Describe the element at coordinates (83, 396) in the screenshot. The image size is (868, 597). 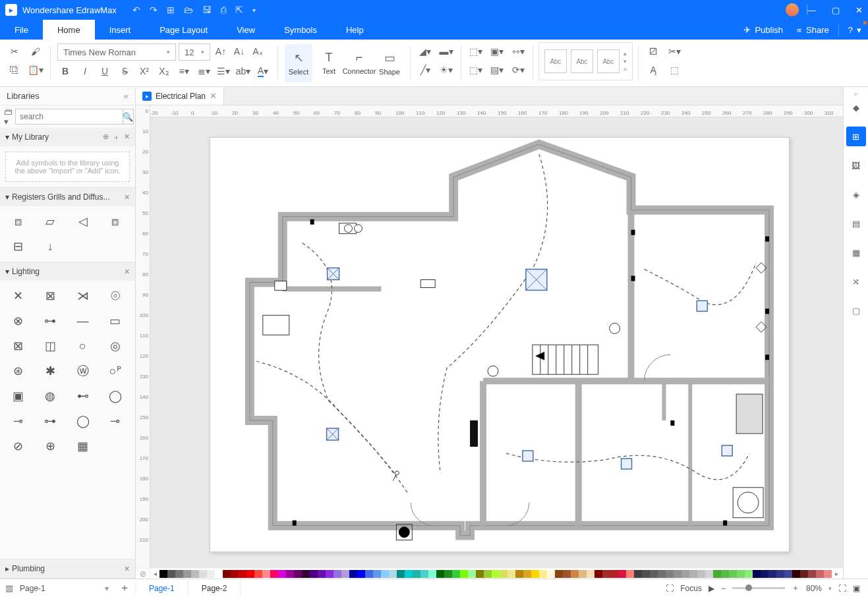
I see `symbol-light-19: ⊷` at that location.